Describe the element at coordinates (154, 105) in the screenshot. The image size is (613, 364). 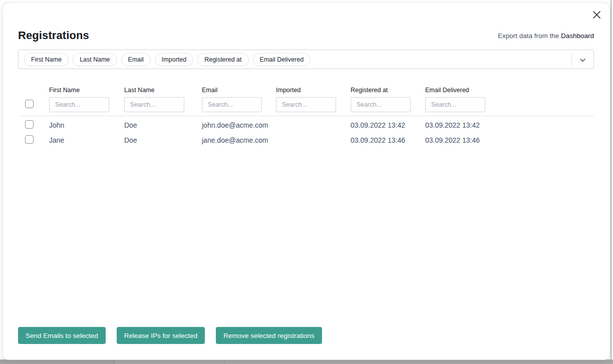
I see `search-input-last-name` at that location.